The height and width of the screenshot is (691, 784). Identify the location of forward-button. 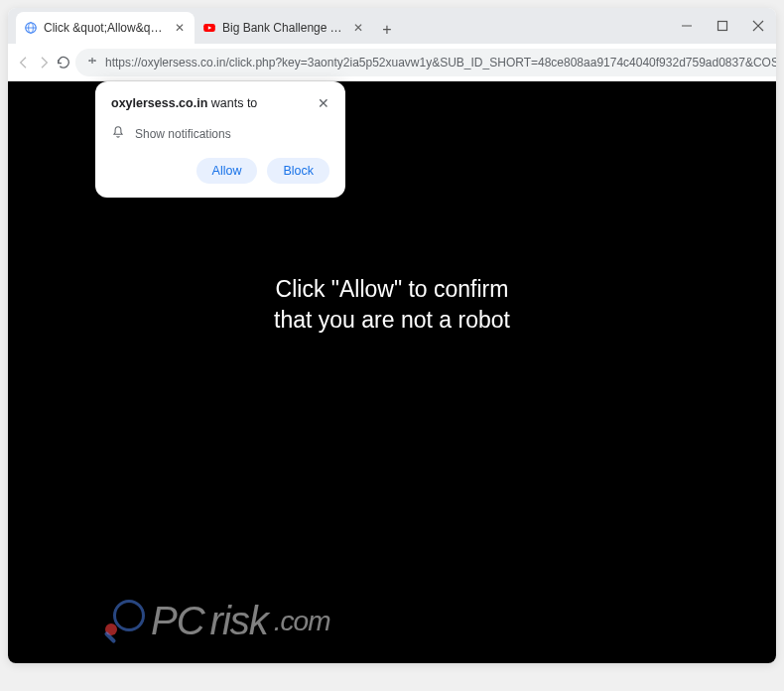
(44, 63).